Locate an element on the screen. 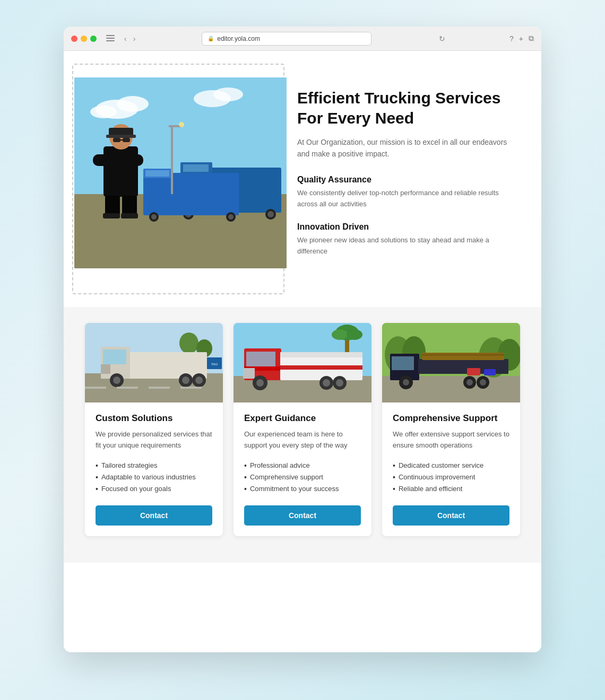 Image resolution: width=605 pixels, height=700 pixels. hero-description: At Our Organization, our mission is to e… is located at coordinates (403, 148).